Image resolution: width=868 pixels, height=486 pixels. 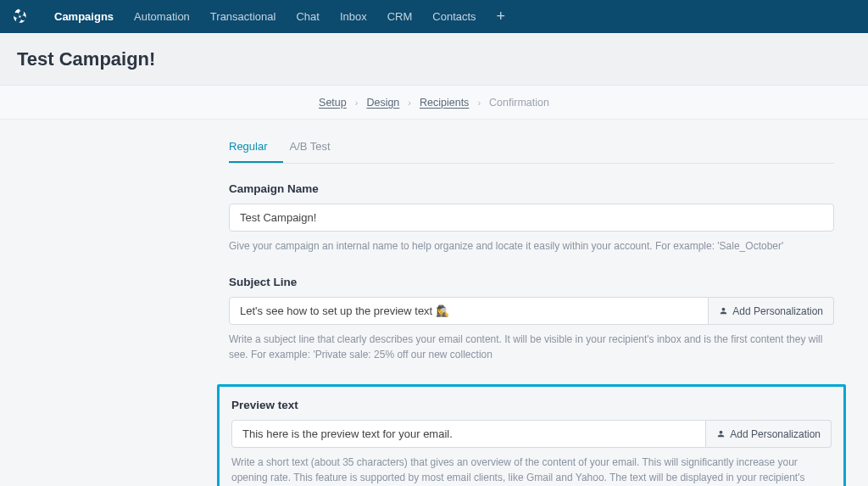 I want to click on step-design: Design, so click(x=383, y=103).